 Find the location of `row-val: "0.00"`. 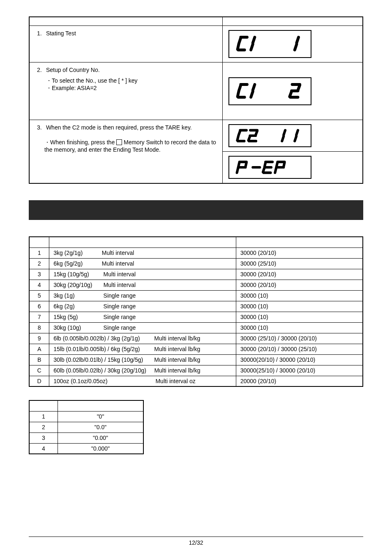

row-val: "0.00" is located at coordinates (101, 438).